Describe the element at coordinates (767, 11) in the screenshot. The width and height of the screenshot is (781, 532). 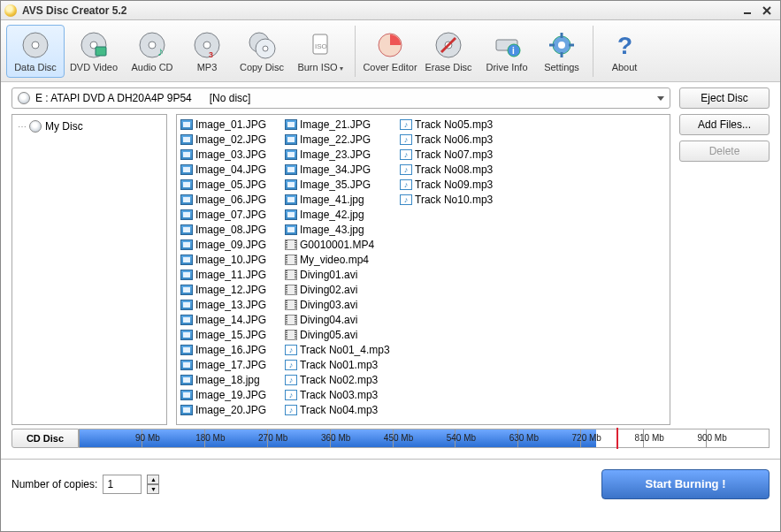
I see `close-button` at that location.